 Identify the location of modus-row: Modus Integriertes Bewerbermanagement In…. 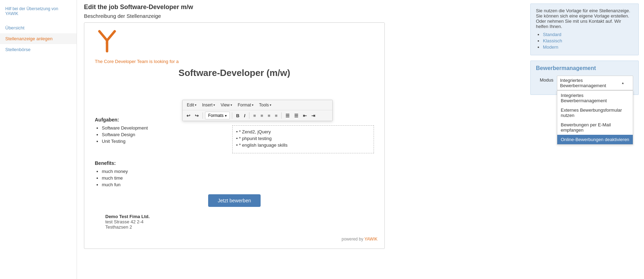
(585, 83).